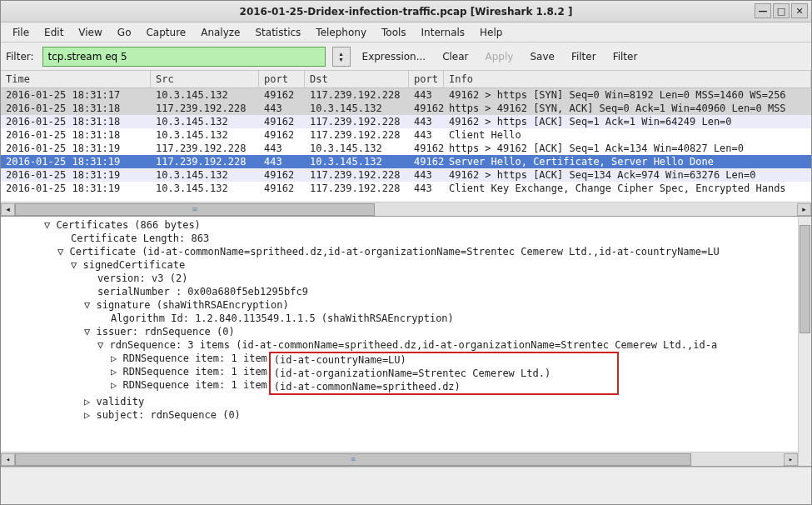  Describe the element at coordinates (805, 279) in the screenshot. I see `detail-vscroll-thumb` at that location.